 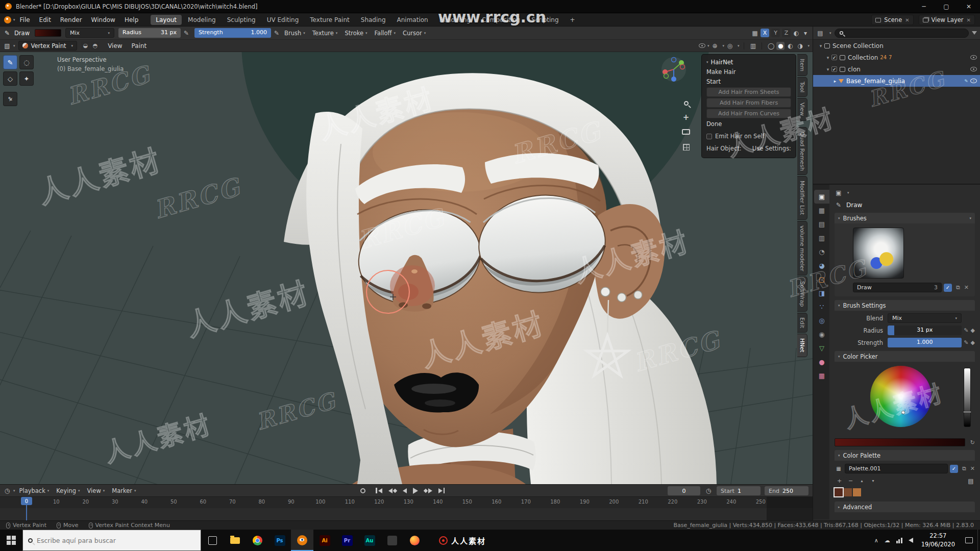 What do you see at coordinates (108, 541) in the screenshot?
I see `search-input` at bounding box center [108, 541].